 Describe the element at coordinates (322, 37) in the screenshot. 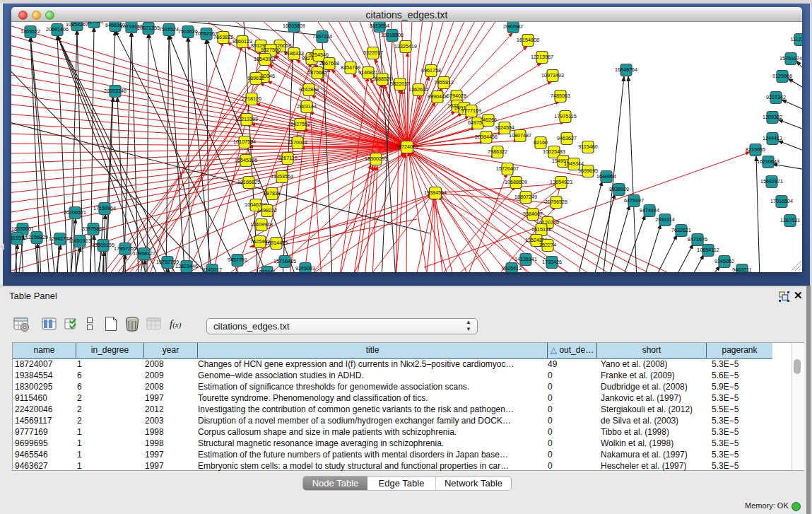

I see `svg-text: 7357224` at that location.